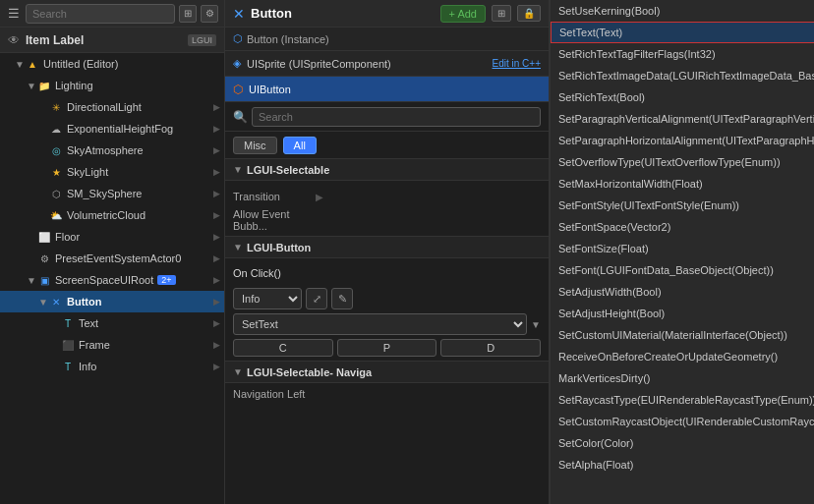 The width and height of the screenshot is (814, 504). I want to click on tree-item-directional: ✳ DirectionalLight ▶, so click(112, 107).